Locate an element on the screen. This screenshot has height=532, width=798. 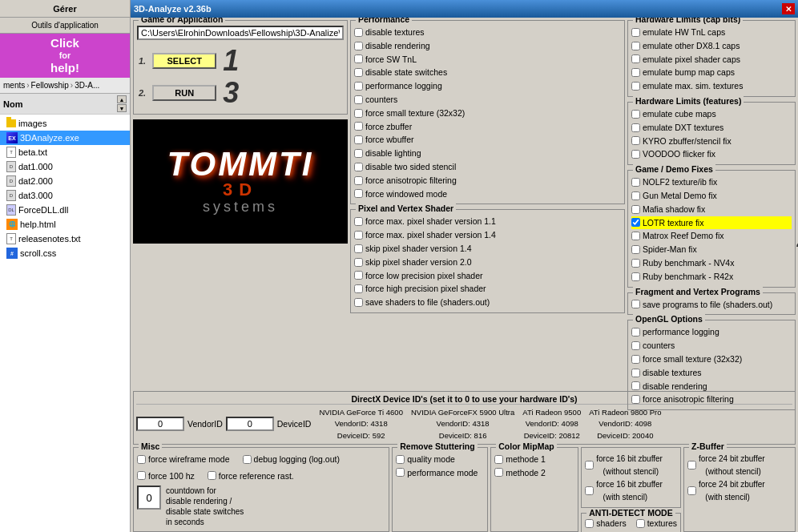
exe-icon: EX is located at coordinates (12, 138).